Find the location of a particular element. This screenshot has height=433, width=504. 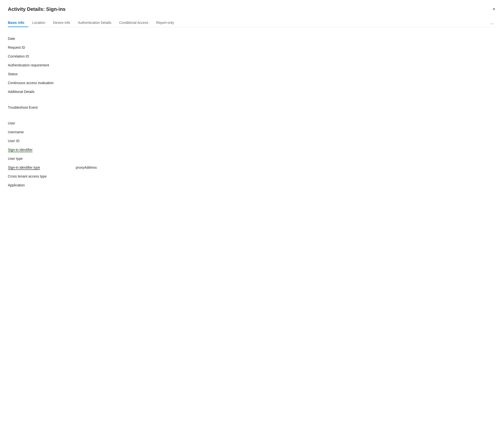

field-value-sign-in-identifier-type: proxyAddress is located at coordinates (86, 167).